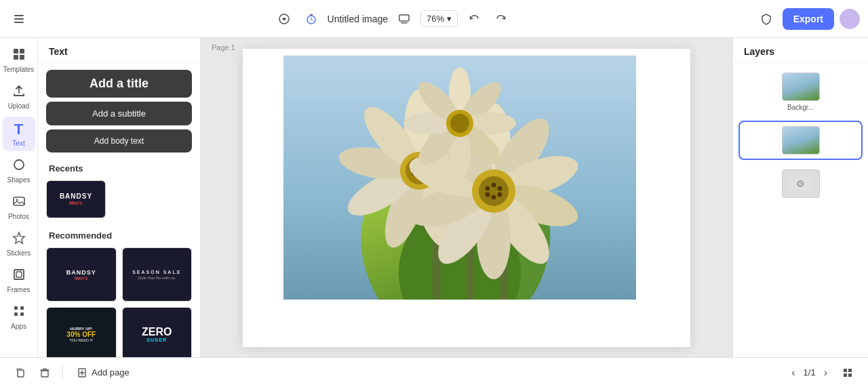 The height and width of the screenshot is (387, 868). Describe the element at coordinates (800, 50) in the screenshot. I see `layers-title: Layers` at that location.